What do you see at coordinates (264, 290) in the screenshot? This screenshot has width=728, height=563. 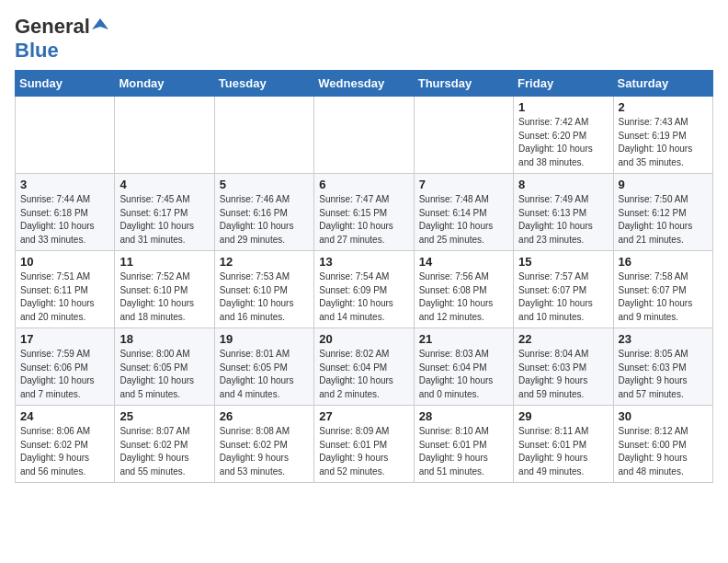 I see `day-cell: 12Sunrise: 7:53 AM Sunset: 6:10 PM Dayli…` at bounding box center [264, 290].